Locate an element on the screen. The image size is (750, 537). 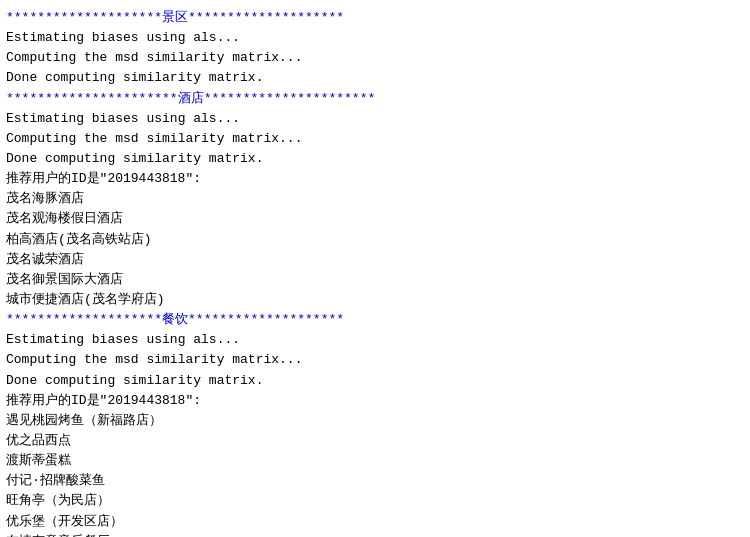
terminal-line: 茂名御景国际大酒店 is located at coordinates (375, 280).